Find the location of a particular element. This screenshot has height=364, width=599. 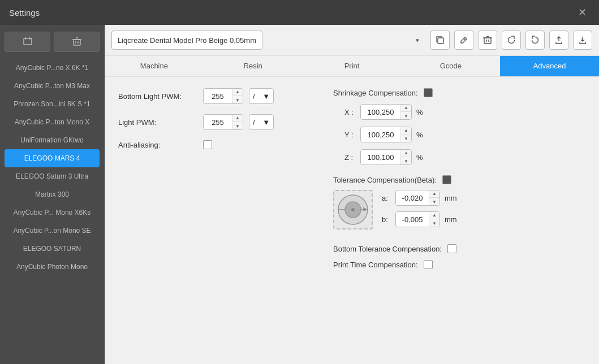

delete-profile-button is located at coordinates (488, 40).